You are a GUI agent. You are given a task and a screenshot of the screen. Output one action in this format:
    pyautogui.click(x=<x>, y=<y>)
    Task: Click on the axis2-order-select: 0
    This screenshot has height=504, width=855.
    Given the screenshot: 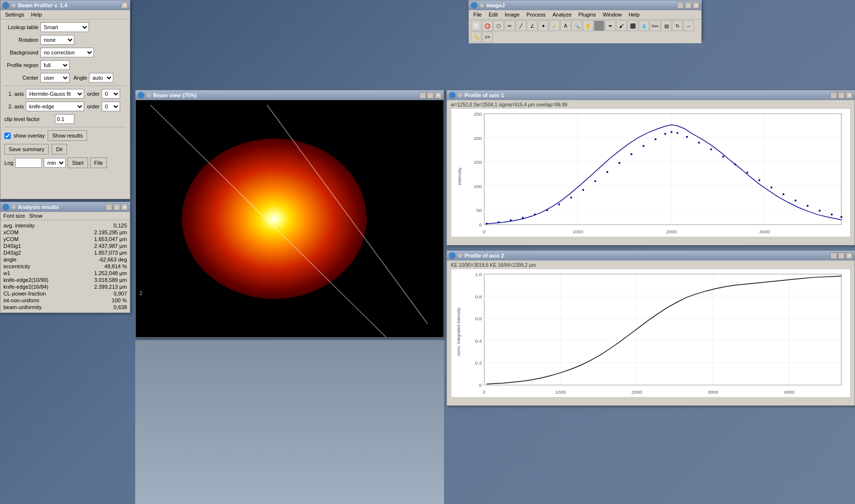 What is the action you would take?
    pyautogui.click(x=111, y=106)
    